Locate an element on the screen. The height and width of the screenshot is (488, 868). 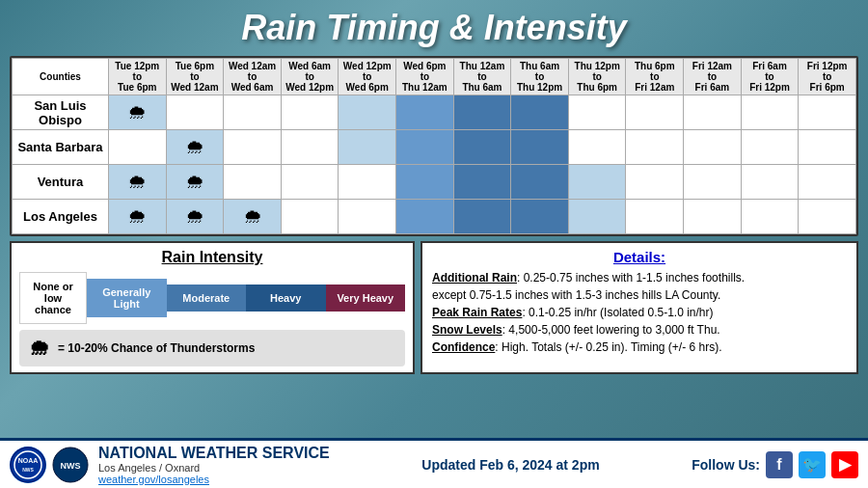
col-5: Wed 12pmtoWed 6pm is located at coordinates (367, 77).